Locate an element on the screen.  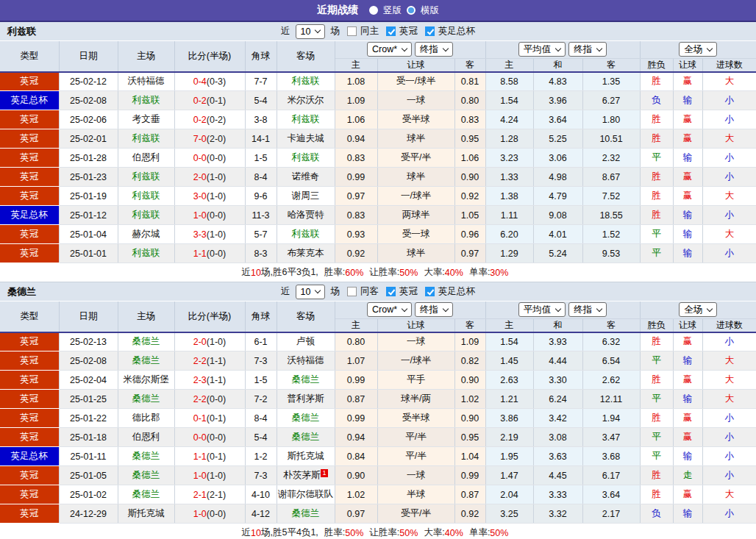
match-type-badge: 英足总杯 is located at coordinates (29, 457).